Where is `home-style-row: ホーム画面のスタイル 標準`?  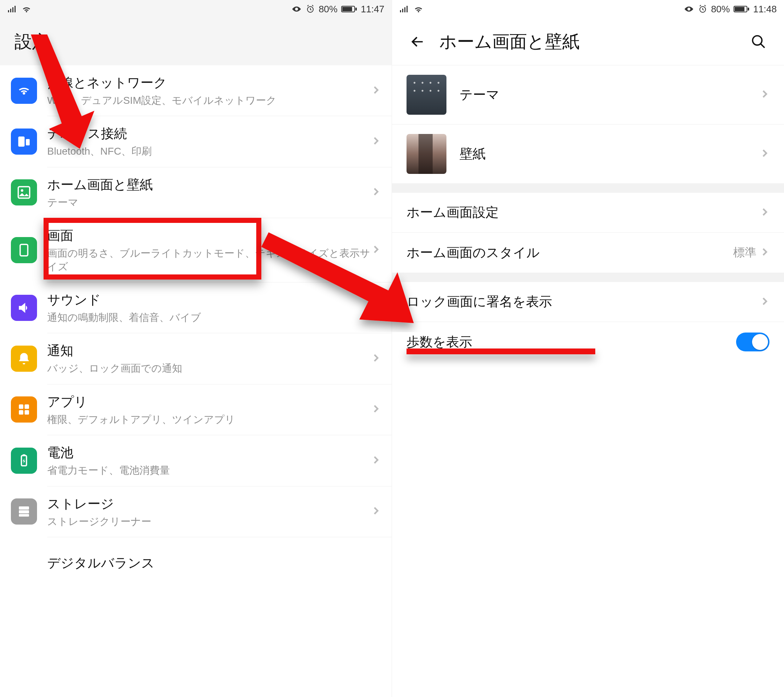 home-style-row: ホーム画面のスタイル 標準 is located at coordinates (588, 253).